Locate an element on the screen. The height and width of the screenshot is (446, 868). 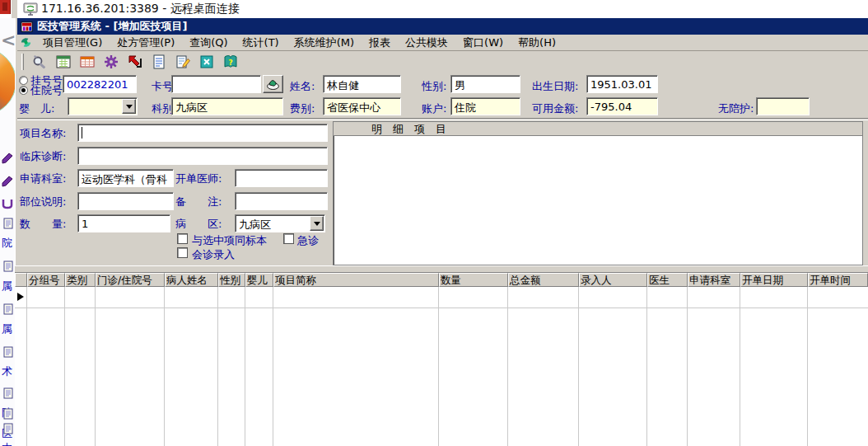
dept-field: 九病区 is located at coordinates (227, 106).